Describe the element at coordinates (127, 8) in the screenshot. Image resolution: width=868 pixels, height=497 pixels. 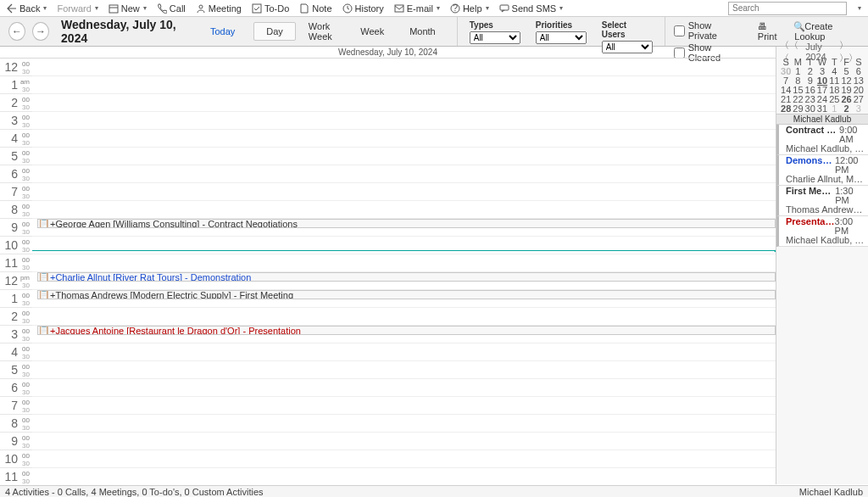
I see `new-button: New▾` at that location.